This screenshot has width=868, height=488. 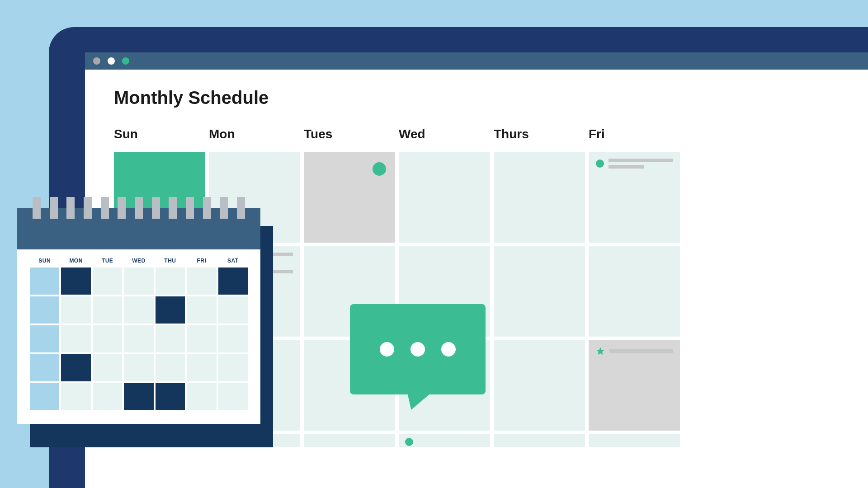 I want to click on page-title: Monthly Schedule, so click(x=491, y=98).